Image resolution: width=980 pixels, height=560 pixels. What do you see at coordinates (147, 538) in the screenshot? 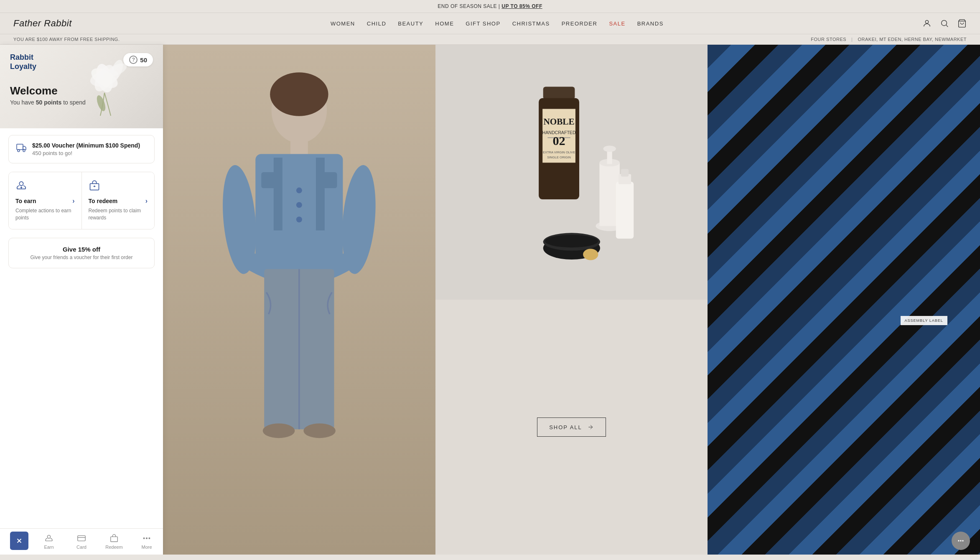
I see `more-nav-icon` at bounding box center [147, 538].